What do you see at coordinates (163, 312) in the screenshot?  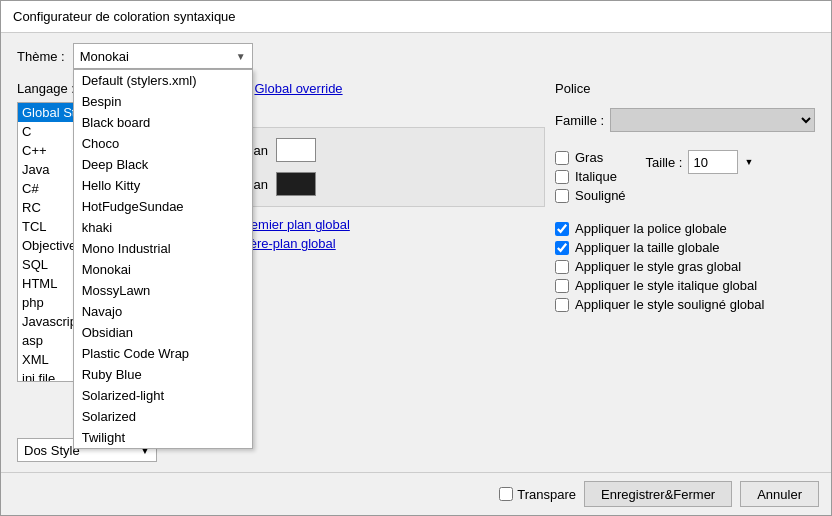 I see `theme-option-navajo: Navajo` at bounding box center [163, 312].